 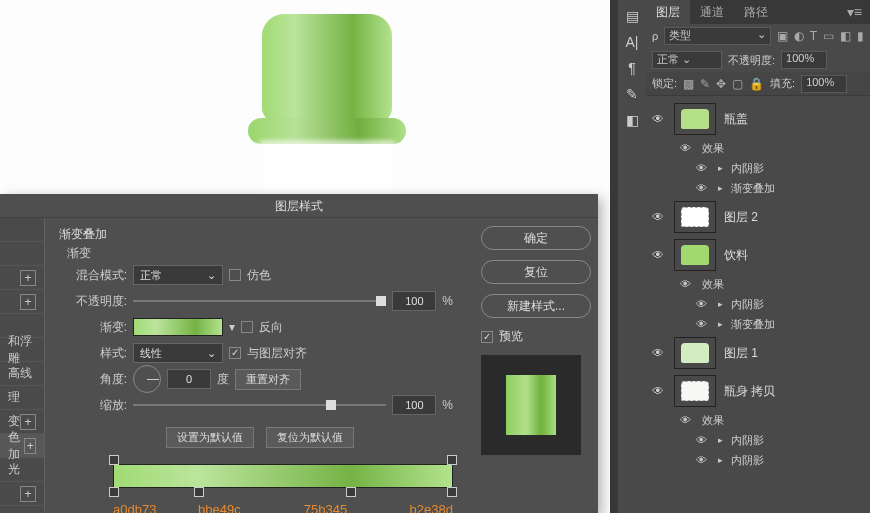 I want to click on angle-input, so click(x=189, y=379).